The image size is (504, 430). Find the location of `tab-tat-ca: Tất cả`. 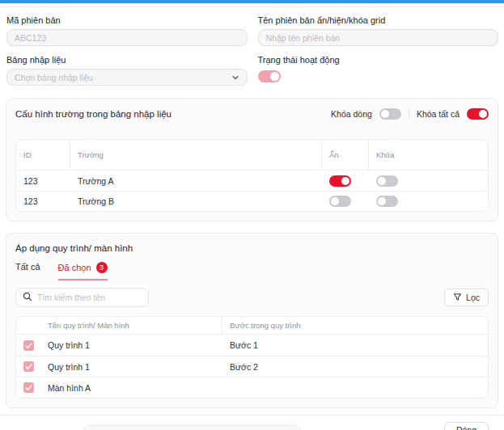

tab-tat-ca: Tất cả is located at coordinates (28, 272).